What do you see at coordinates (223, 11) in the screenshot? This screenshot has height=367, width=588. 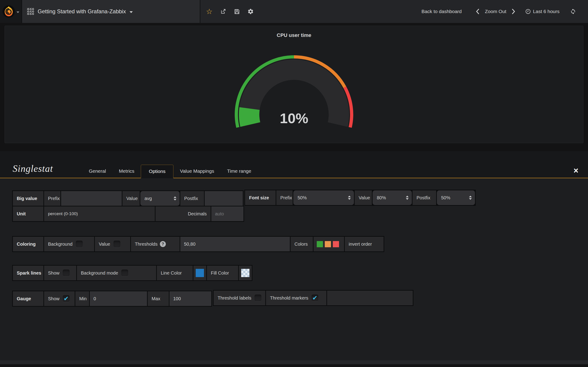 I see `share-icon` at bounding box center [223, 11].